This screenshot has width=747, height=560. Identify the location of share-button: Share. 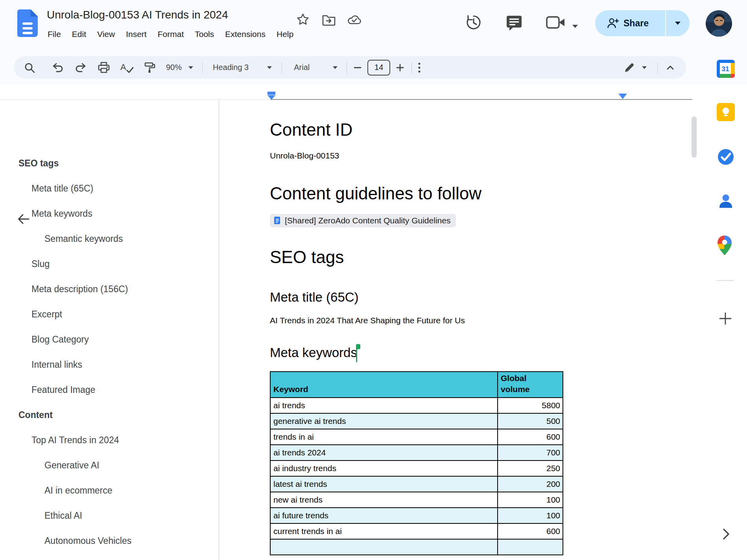
(642, 23).